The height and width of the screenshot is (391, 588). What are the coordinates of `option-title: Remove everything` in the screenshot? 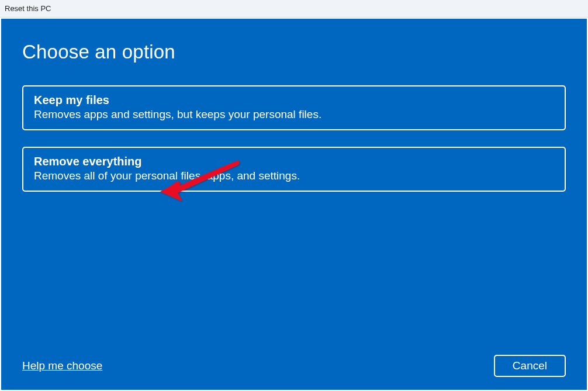 It's located at (294, 161).